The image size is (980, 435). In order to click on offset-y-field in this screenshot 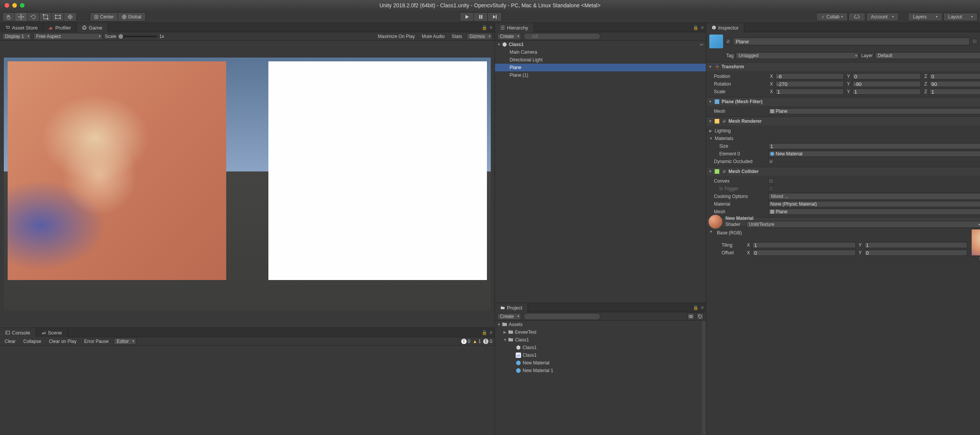, I will do `click(916, 253)`.